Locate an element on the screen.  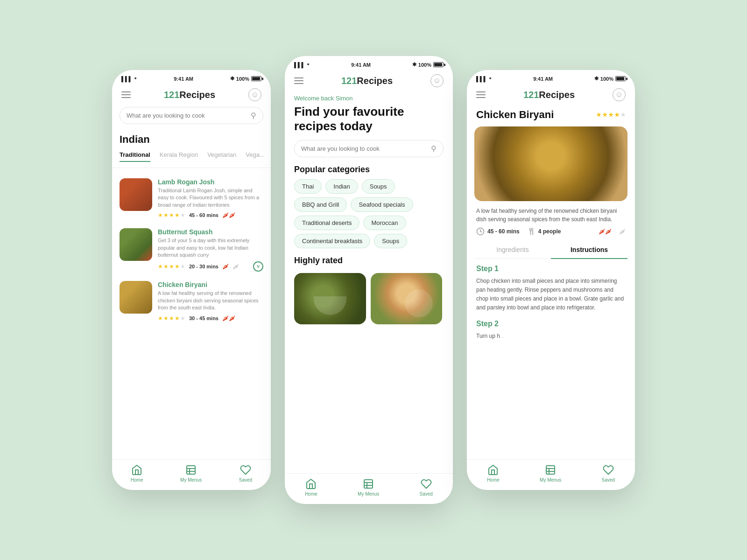
user-icon-center: ☺ is located at coordinates (437, 81).